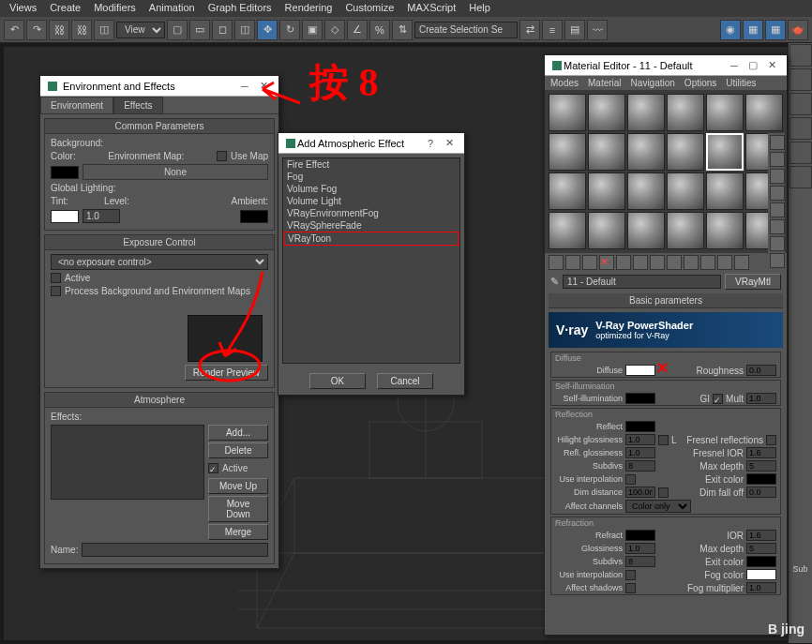 This screenshot has width=812, height=644. What do you see at coordinates (800, 343) in the screenshot?
I see `command-panel: Sub` at bounding box center [800, 343].